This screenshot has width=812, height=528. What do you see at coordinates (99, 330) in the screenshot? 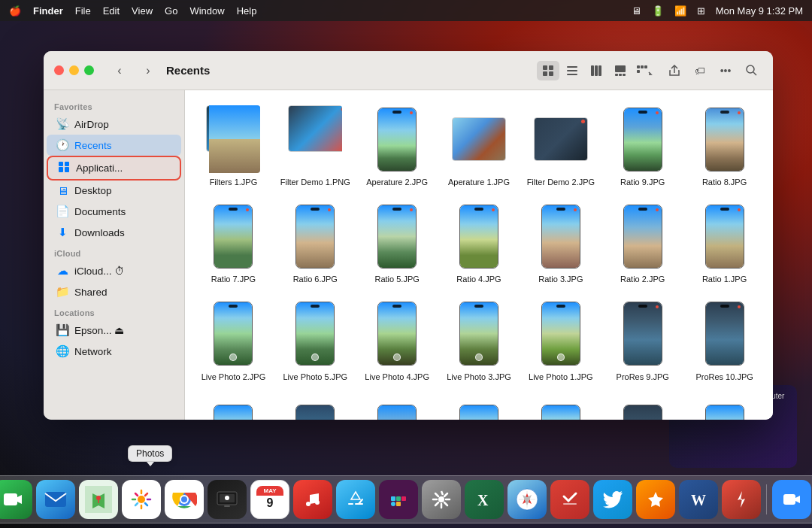
I see `epson-label: Epson... ⏏` at bounding box center [99, 330].